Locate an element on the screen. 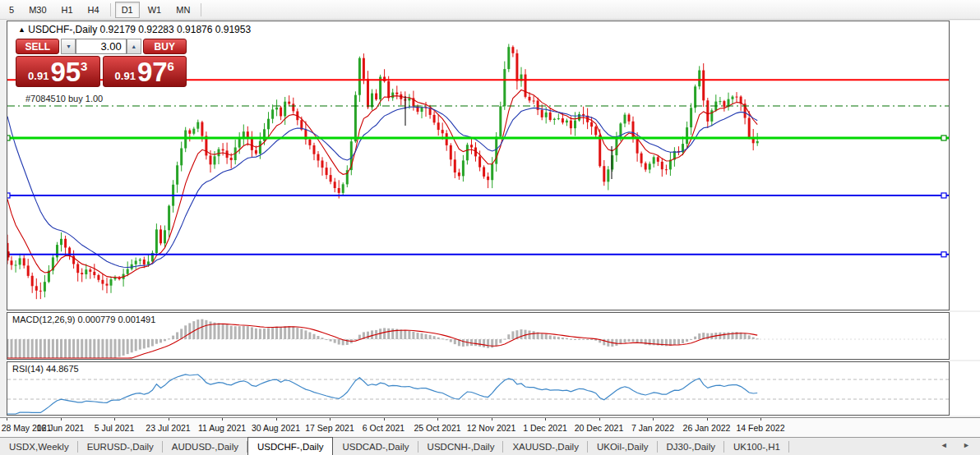  date-label: 1 Dec 2021 is located at coordinates (545, 428).